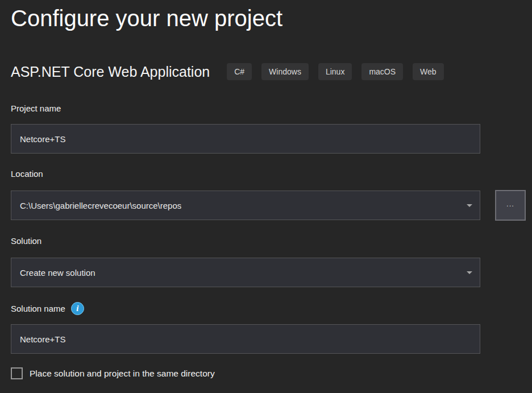 The height and width of the screenshot is (393, 532). What do you see at coordinates (272, 241) in the screenshot?
I see `solution-label: Solution` at bounding box center [272, 241].